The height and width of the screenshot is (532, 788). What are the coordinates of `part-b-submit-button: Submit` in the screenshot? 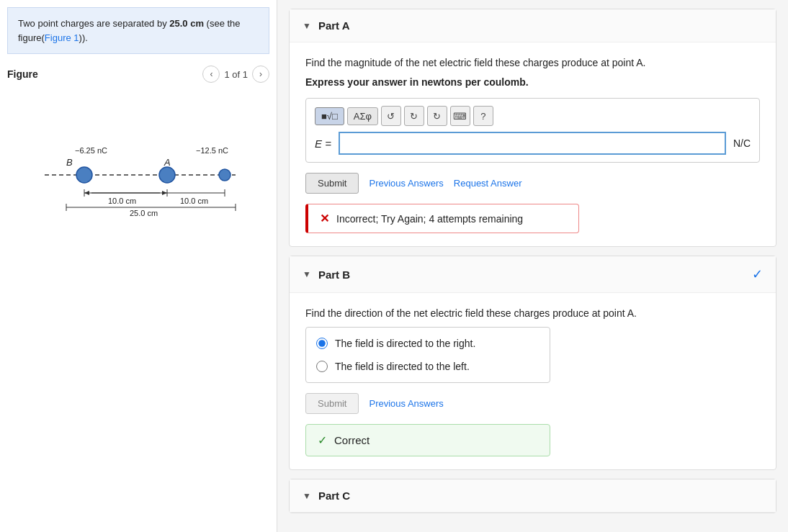 It's located at (332, 403).